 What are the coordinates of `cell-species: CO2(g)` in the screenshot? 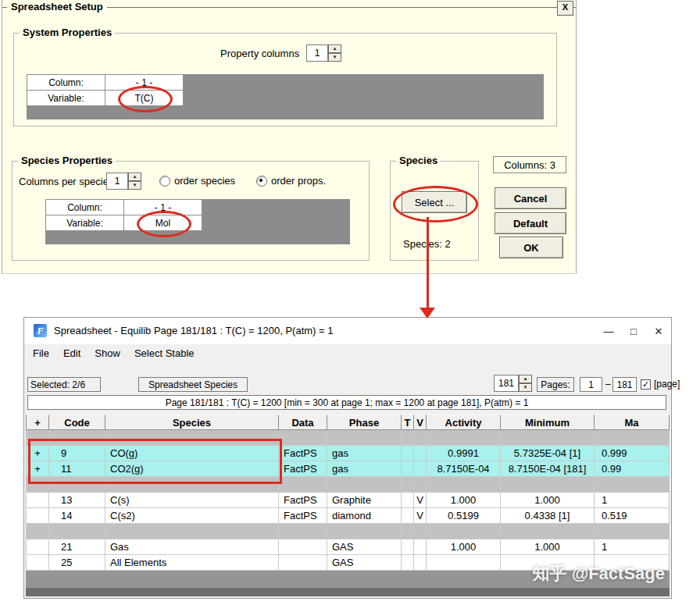 It's located at (192, 469).